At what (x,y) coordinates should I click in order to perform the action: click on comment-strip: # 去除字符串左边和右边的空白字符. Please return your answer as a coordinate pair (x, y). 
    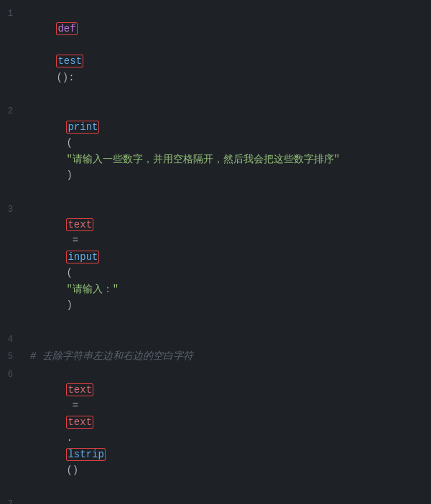
    Looking at the image, I should click on (223, 356).